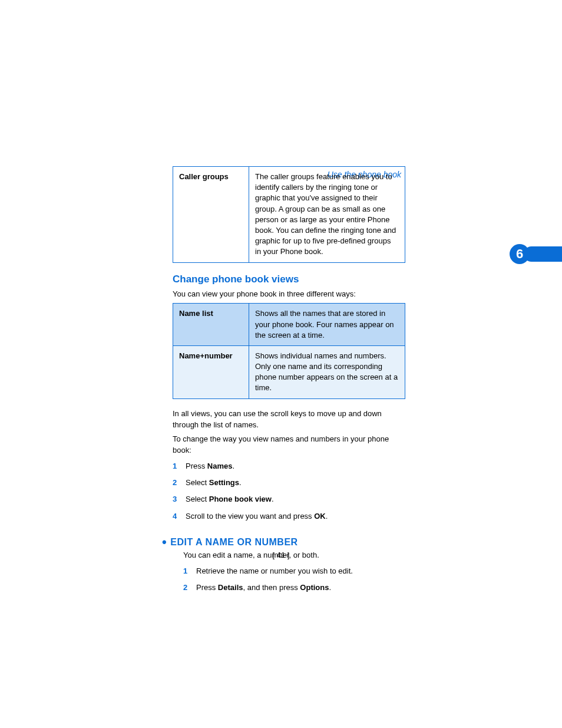  I want to click on phonebook-views-table: Name list Shows all the names that are s…, so click(289, 351).